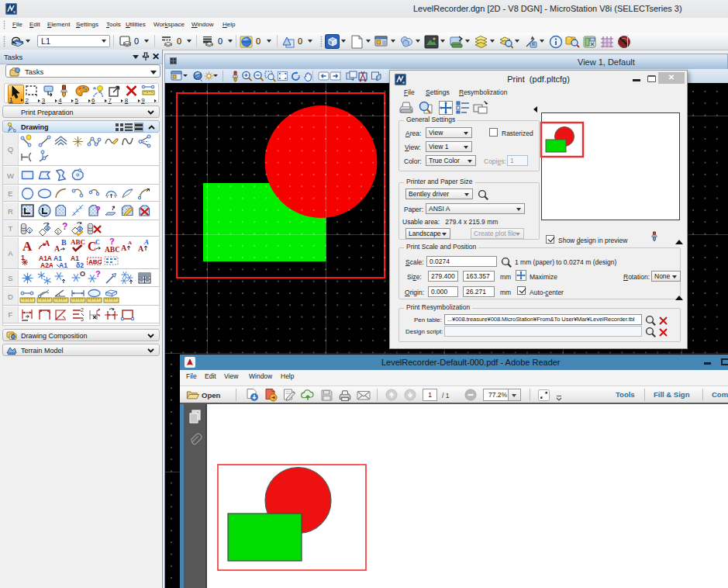 This screenshot has height=588, width=728. I want to click on ad-print-icon, so click(345, 395).